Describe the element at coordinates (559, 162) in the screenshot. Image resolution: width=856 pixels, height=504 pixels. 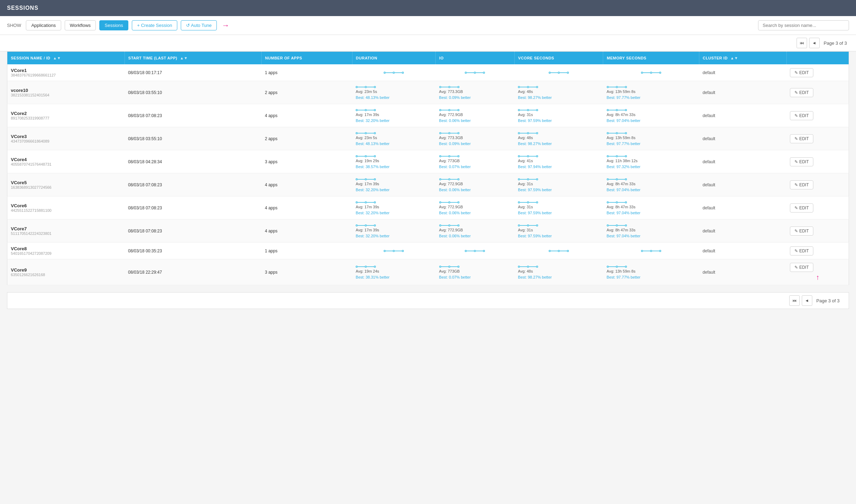
I see `metric-cell: Avg: 41s Best: 97.94% better` at that location.